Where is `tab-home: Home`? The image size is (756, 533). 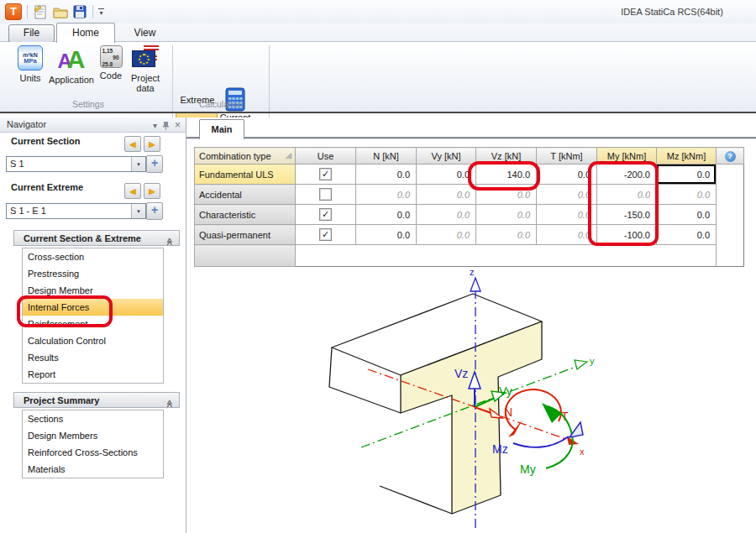 tab-home: Home is located at coordinates (86, 33).